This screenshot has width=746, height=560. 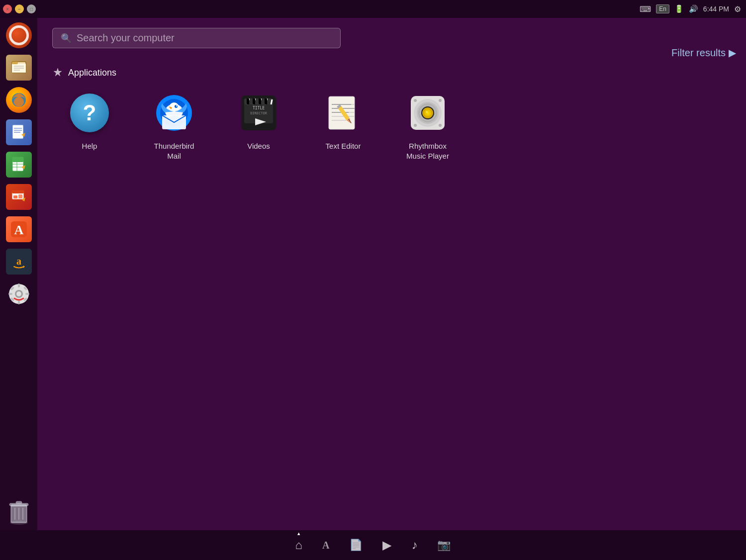 I want to click on bottom-item-apps: A, so click(x=326, y=545).